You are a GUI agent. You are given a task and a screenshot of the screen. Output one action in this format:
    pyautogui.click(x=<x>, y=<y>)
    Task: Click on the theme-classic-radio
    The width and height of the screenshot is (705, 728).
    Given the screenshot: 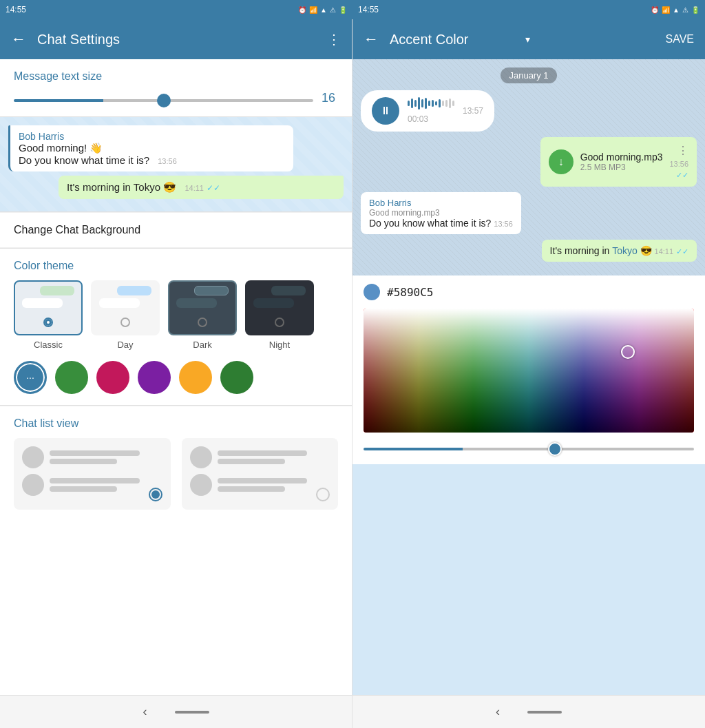 What is the action you would take?
    pyautogui.click(x=48, y=322)
    